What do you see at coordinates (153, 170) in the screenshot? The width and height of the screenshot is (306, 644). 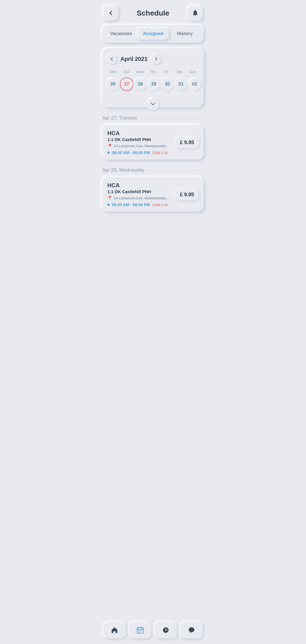 I see `date-label-row-2: Apr 28, Wednesday` at bounding box center [153, 170].